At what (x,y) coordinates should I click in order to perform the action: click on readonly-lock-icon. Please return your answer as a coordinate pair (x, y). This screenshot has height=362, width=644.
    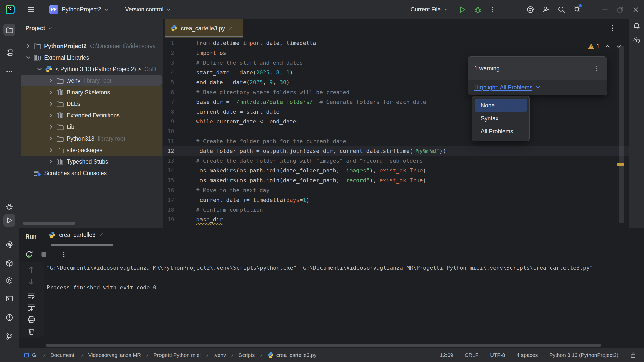
    Looking at the image, I should click on (633, 355).